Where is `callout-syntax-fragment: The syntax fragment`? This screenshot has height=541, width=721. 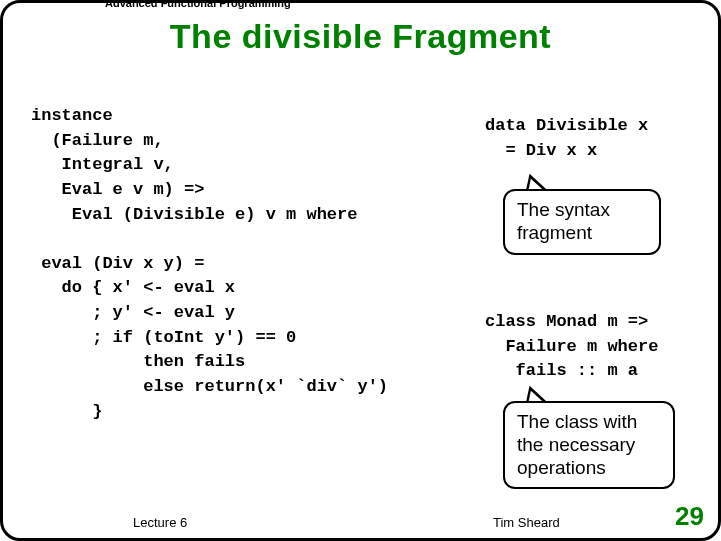
callout-syntax-fragment: The syntax fragment is located at coordinates (582, 222).